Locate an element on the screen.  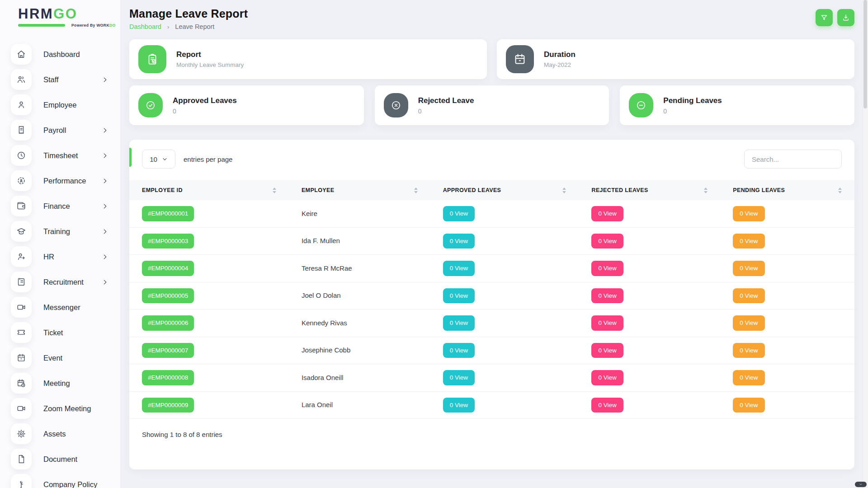
employee-id-badge: #EMP0000008 is located at coordinates (168, 378).